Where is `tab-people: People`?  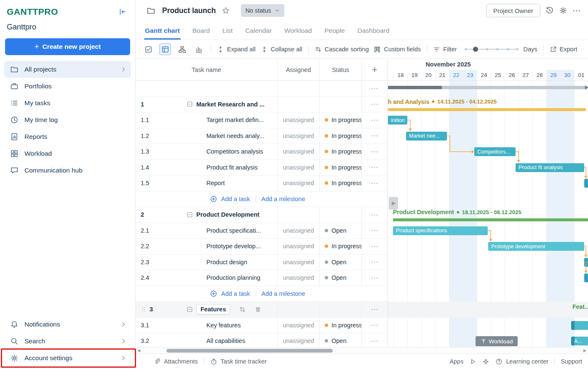
tab-people: People is located at coordinates (334, 33).